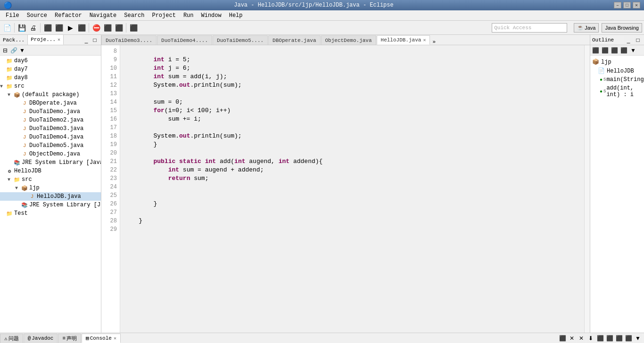 Image resolution: width=644 pixels, height=343 pixels. Describe the element at coordinates (622, 28) in the screenshot. I see `java-browsing-button: Java Browsing` at that location.